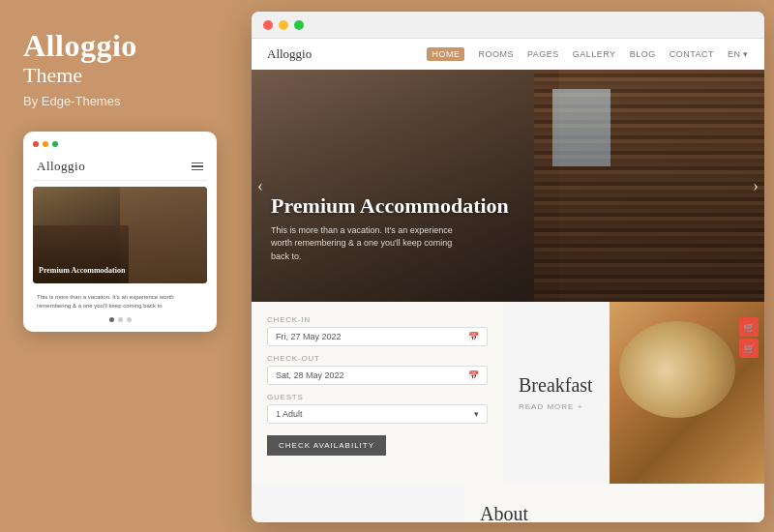 The image size is (774, 532). What do you see at coordinates (120, 235) in the screenshot?
I see `mobile-hero-image: Premium Accommodation` at bounding box center [120, 235].